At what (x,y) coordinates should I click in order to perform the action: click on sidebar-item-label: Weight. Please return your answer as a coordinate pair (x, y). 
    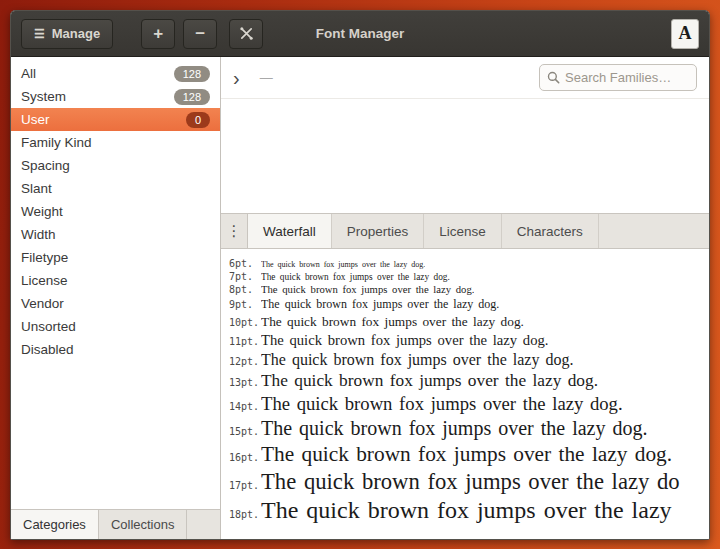
    Looking at the image, I should click on (116, 212).